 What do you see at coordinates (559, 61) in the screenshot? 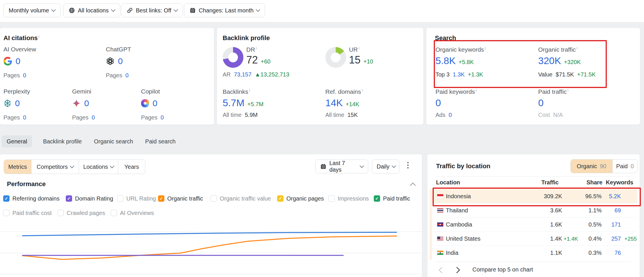
I see `organic-traffic-value: 320K+320K` at bounding box center [559, 61].